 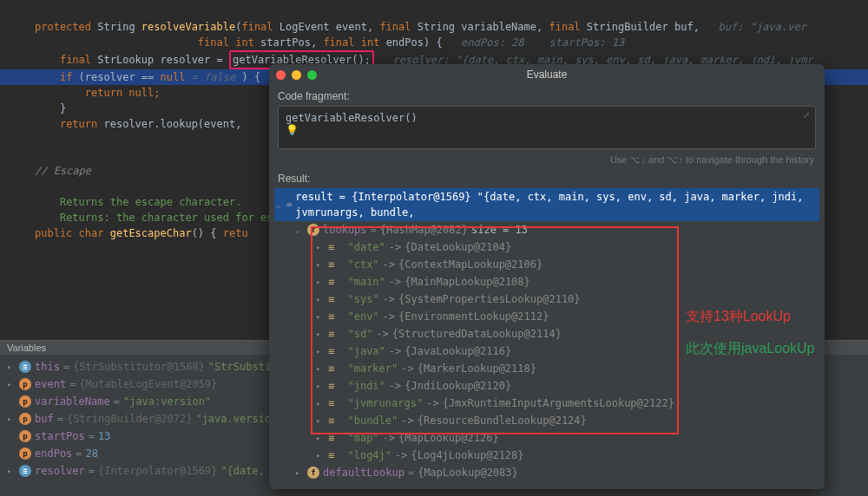 I want to click on var-name: event, so click(x=50, y=384).